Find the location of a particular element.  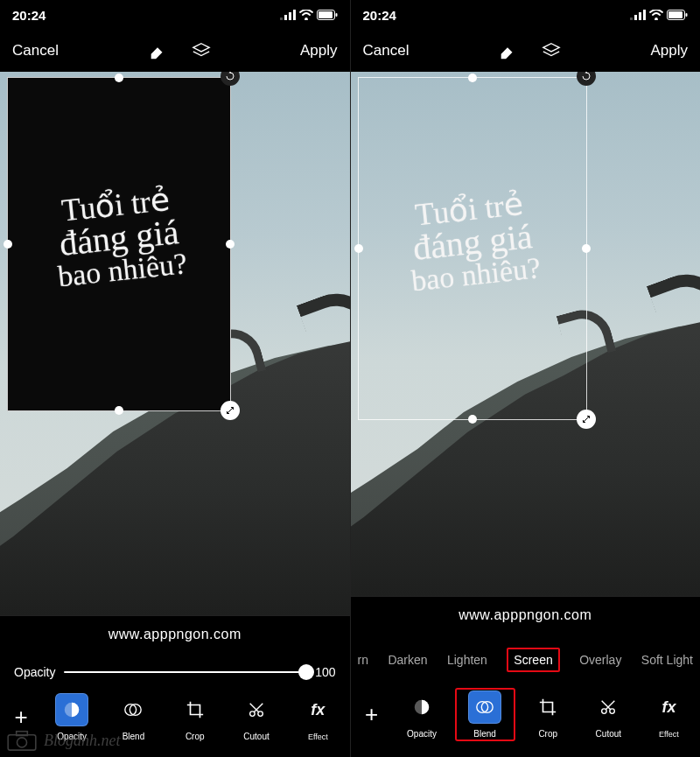

blend-mode-row: rn Darken Lighten Screen Overlay Soft Li… is located at coordinates (526, 658).